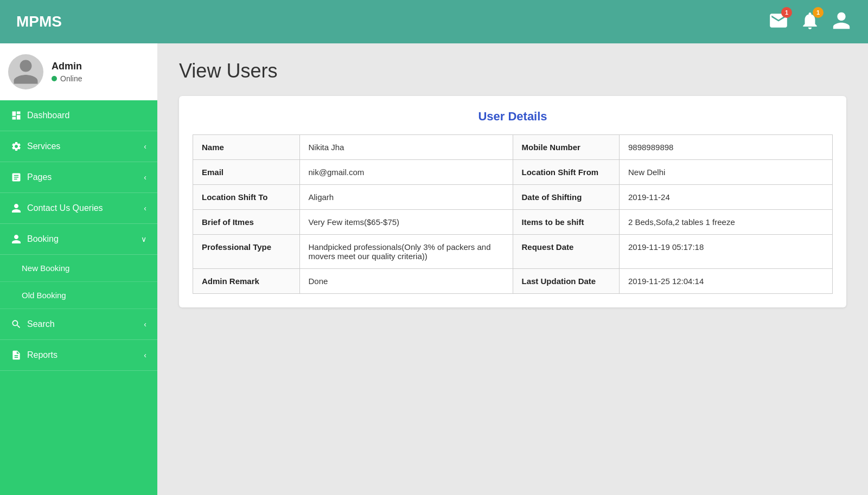 Image resolution: width=868 pixels, height=495 pixels. Describe the element at coordinates (513, 281) in the screenshot. I see `table-row: Admin Remark Done Last Updation Date 201…` at that location.